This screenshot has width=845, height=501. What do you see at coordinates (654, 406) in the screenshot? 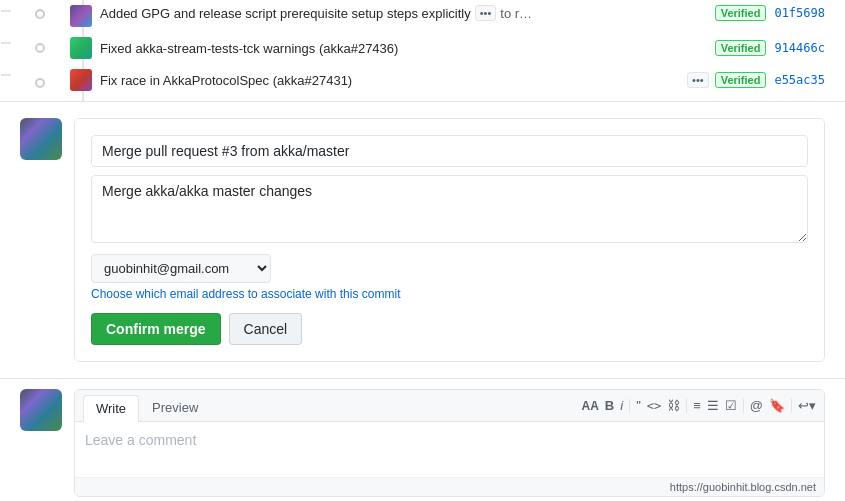
I see `toolbar-code-icon: <>` at bounding box center [654, 406].